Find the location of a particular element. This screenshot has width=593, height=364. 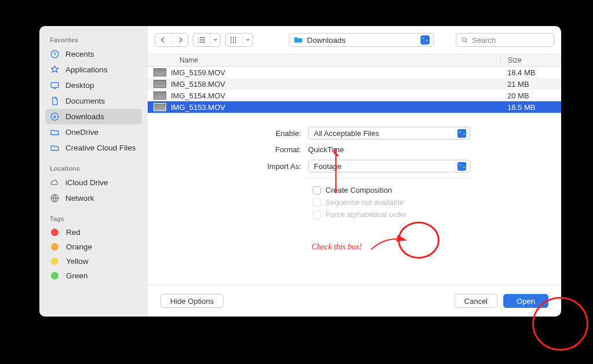

search-input: Search is located at coordinates (505, 40).